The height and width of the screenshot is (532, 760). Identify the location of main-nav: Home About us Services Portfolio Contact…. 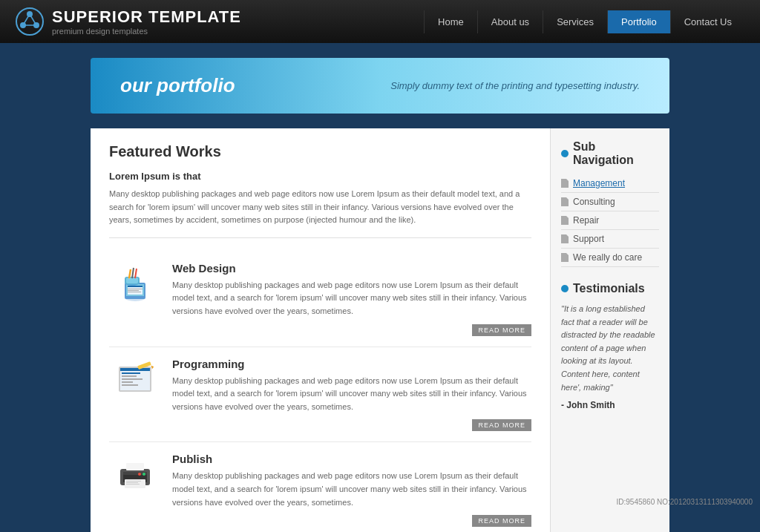
(585, 22).